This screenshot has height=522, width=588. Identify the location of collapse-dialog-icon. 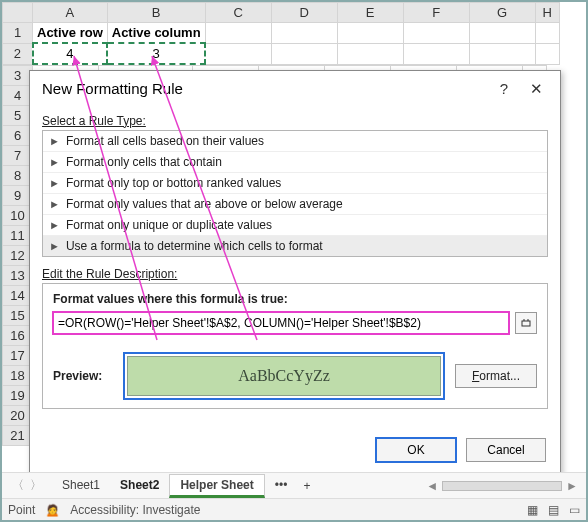
(526, 323).